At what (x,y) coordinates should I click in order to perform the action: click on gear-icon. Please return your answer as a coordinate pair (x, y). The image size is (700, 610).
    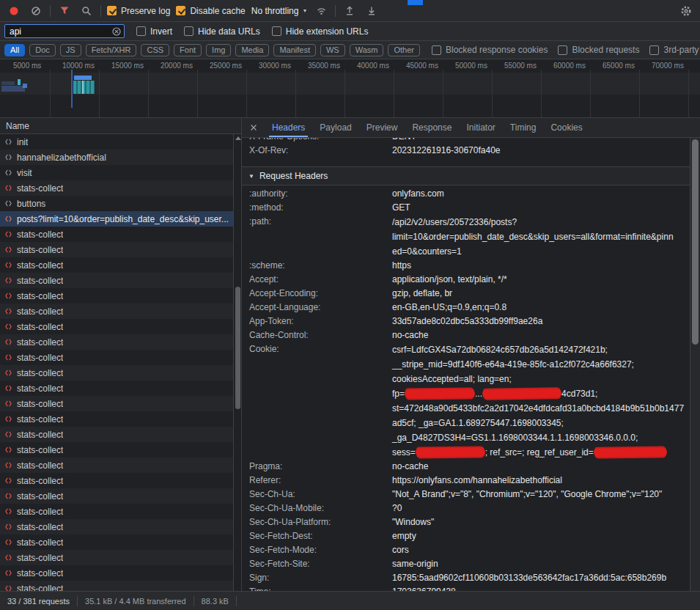
    Looking at the image, I should click on (686, 11).